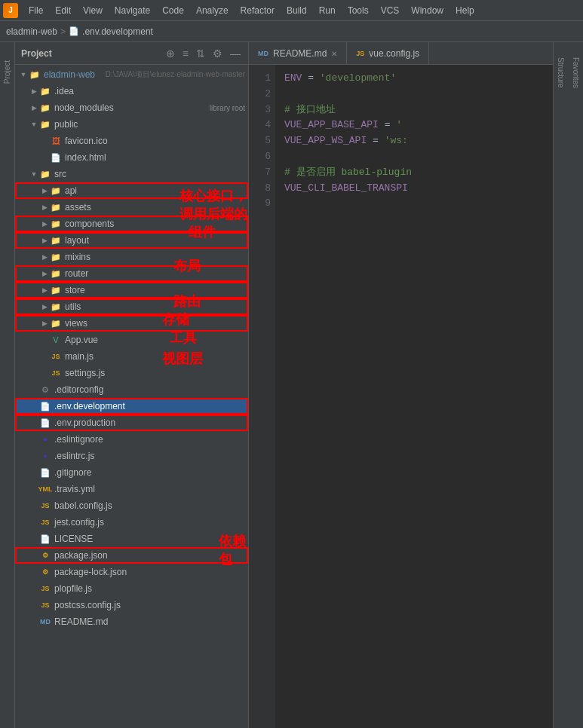  Describe the element at coordinates (358, 11) in the screenshot. I see `menu-tools: Tools` at that location.